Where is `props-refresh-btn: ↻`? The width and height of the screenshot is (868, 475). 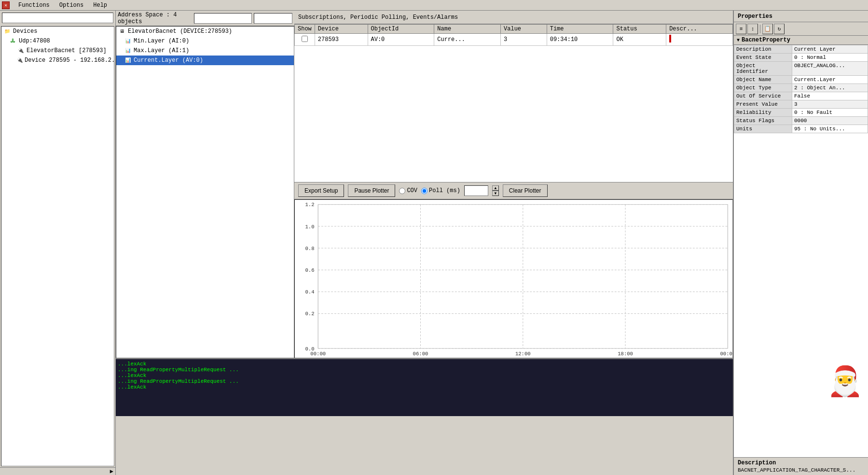
props-refresh-btn: ↻ is located at coordinates (779, 29).